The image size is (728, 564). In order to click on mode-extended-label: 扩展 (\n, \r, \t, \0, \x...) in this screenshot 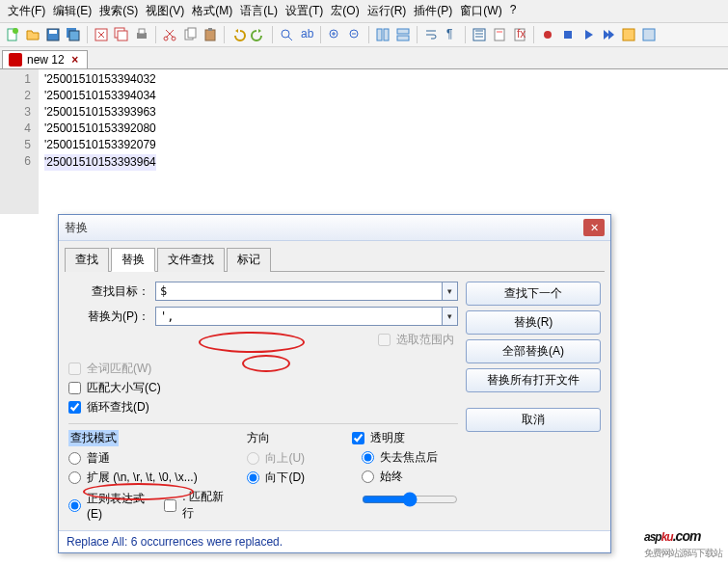, I will do `click(143, 478)`.